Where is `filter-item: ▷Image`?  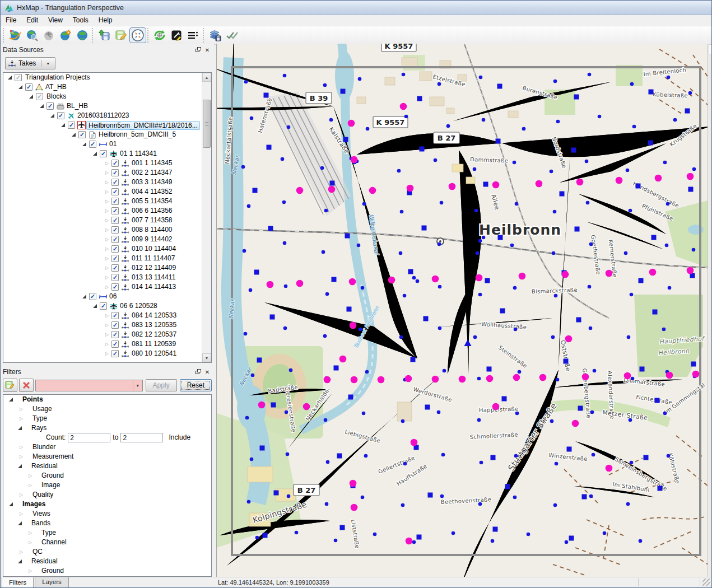
filter-item: ▷Image is located at coordinates (108, 485).